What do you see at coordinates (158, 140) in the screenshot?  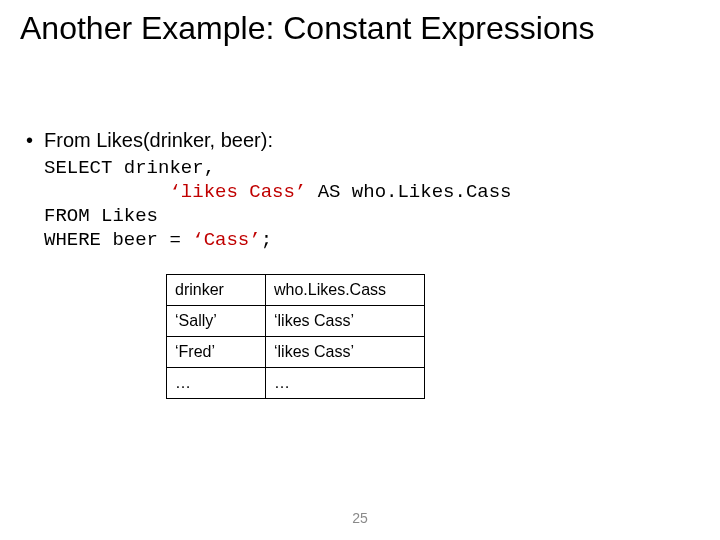 I see `bullet-text: From Likes(drinker, beer):` at bounding box center [158, 140].